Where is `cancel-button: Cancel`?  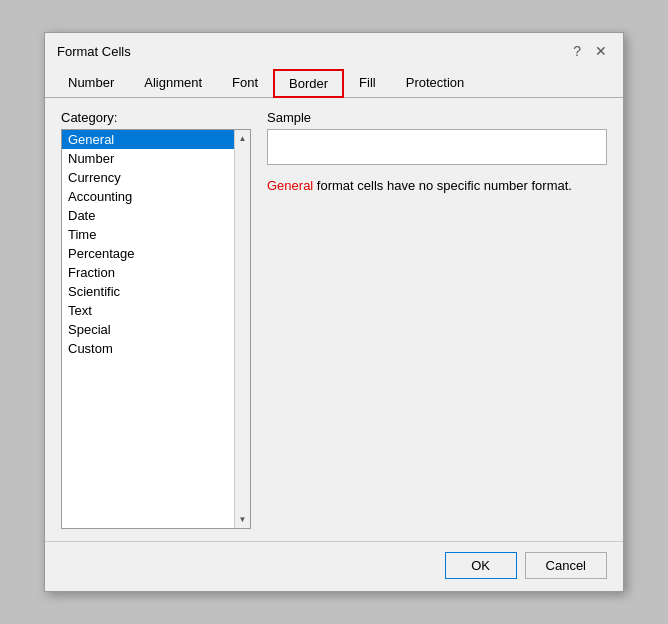
cancel-button: Cancel is located at coordinates (566, 566).